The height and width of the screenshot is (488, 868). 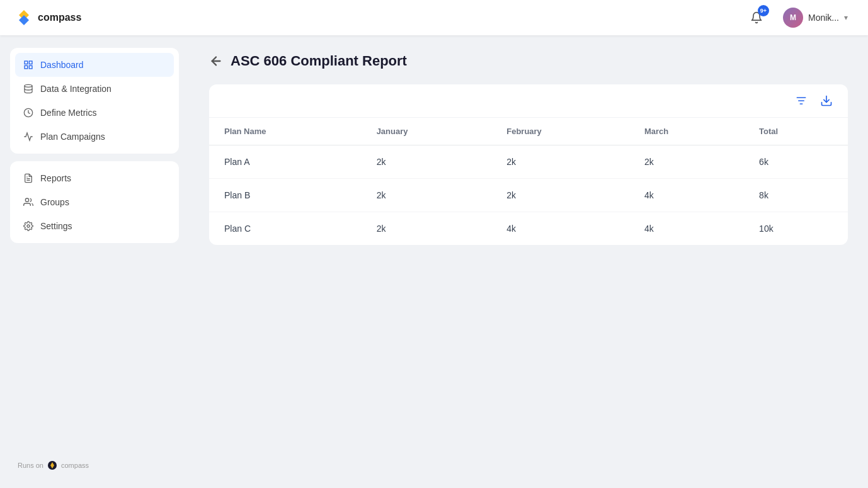 What do you see at coordinates (427, 162) in the screenshot?
I see `cell-0-1: 2k` at bounding box center [427, 162].